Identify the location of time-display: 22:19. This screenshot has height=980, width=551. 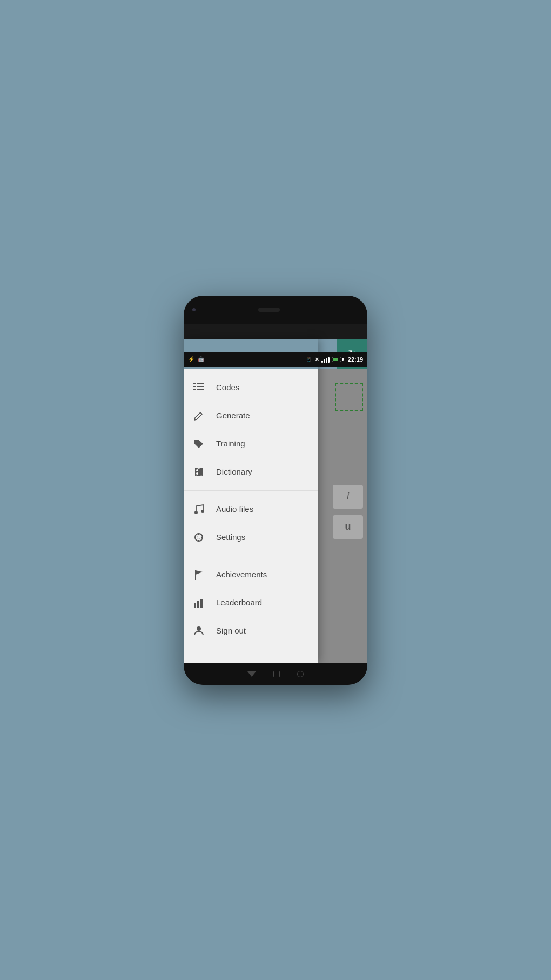
(355, 359).